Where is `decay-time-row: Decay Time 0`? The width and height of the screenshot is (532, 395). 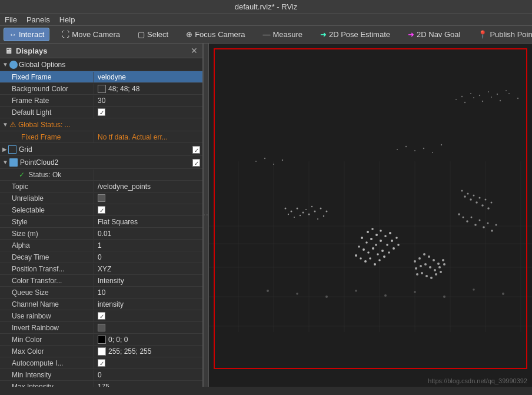
decay-time-row: Decay Time 0 is located at coordinates (101, 257).